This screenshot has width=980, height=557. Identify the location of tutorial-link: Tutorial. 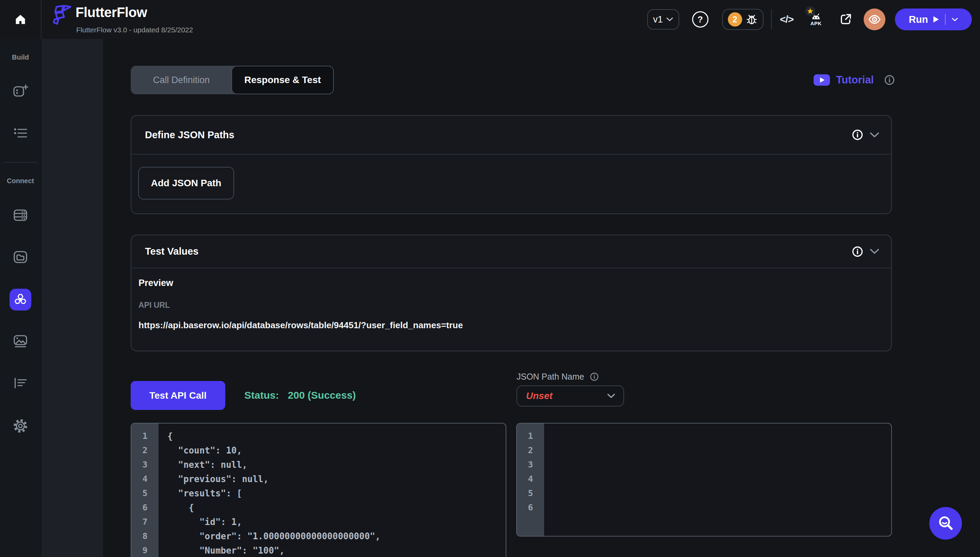
(855, 80).